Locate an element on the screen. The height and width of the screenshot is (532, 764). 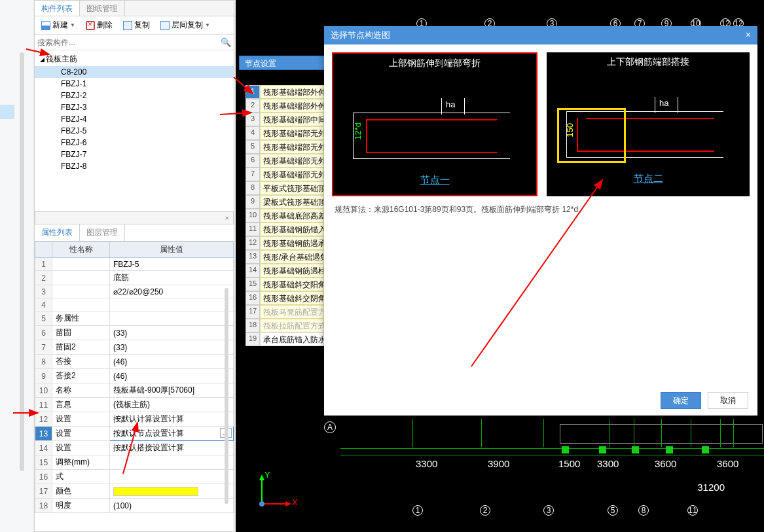
node1-link: 节点一 is located at coordinates (435, 181).